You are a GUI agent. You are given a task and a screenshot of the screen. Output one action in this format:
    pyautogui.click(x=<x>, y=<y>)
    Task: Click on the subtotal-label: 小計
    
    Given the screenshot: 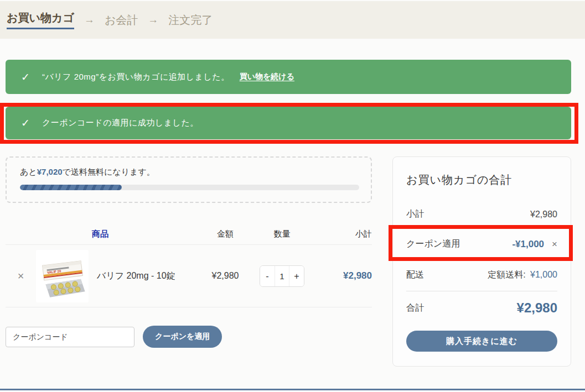 What is the action you would take?
    pyautogui.click(x=415, y=215)
    